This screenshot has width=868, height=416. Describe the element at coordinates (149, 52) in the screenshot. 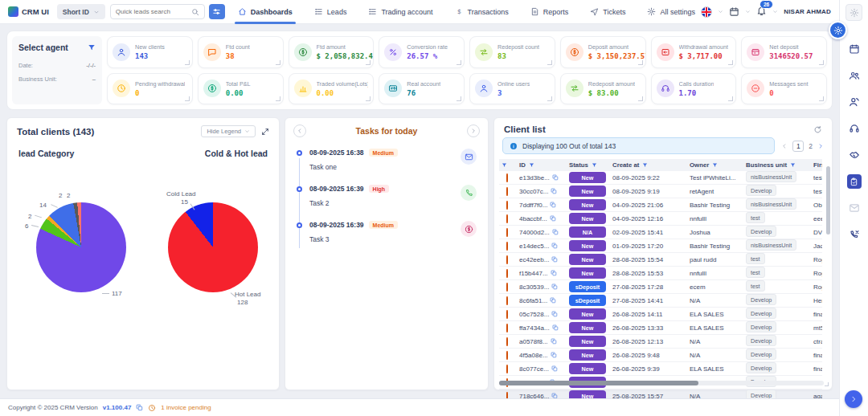

I see `kpi-card-new-clients: New clients143` at that location.